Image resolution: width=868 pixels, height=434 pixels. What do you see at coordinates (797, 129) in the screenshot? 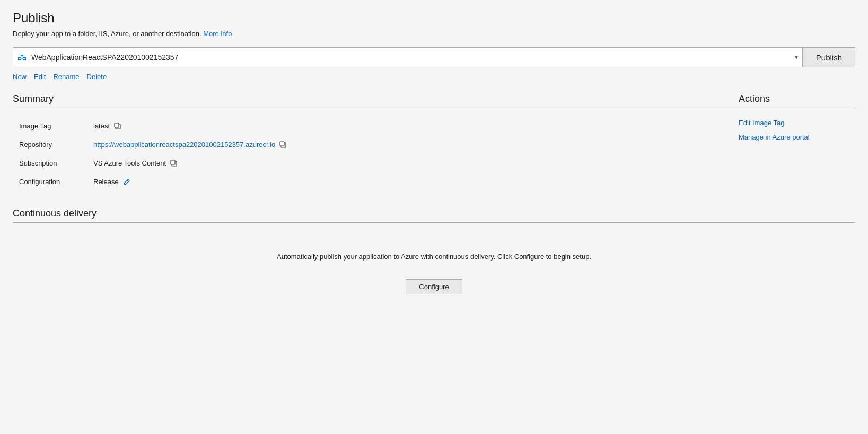
I see `actions-links: Edit Image Tag Manage in Azure portal` at bounding box center [797, 129].